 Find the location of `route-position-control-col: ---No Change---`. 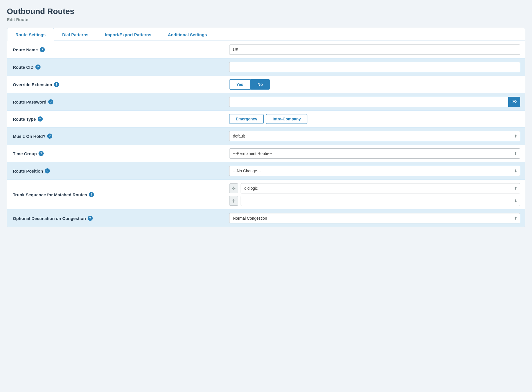

route-position-control-col: ---No Change--- is located at coordinates (375, 171).